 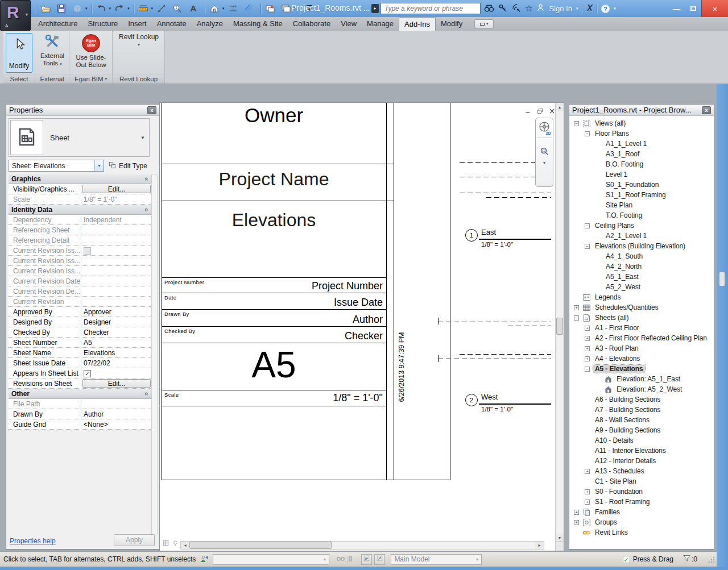 I want to click on tree-item-label: Legends, so click(x=607, y=297).